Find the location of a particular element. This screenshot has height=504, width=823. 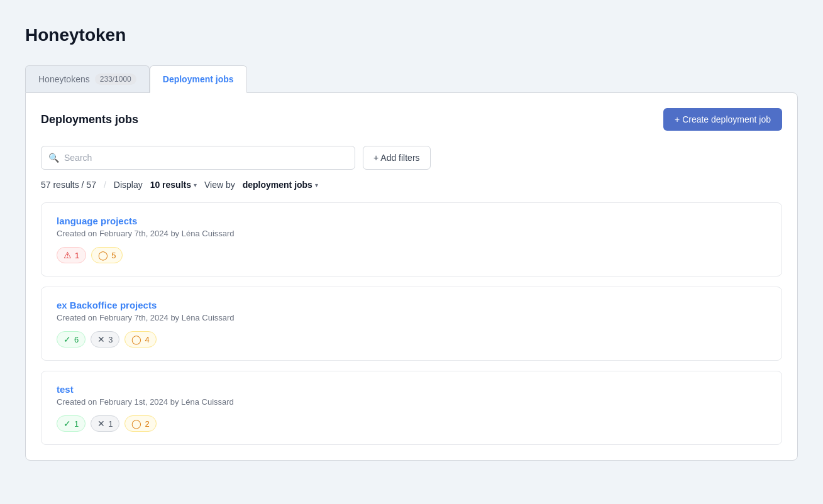

display-value: 10 results is located at coordinates (171, 185).